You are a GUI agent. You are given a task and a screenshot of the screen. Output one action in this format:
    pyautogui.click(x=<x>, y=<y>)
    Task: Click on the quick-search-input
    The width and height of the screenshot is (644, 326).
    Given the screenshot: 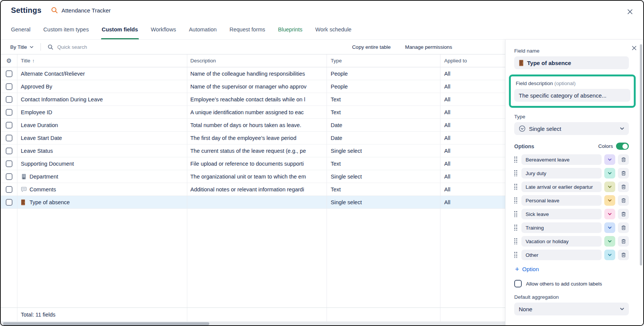 What is the action you would take?
    pyautogui.click(x=99, y=47)
    